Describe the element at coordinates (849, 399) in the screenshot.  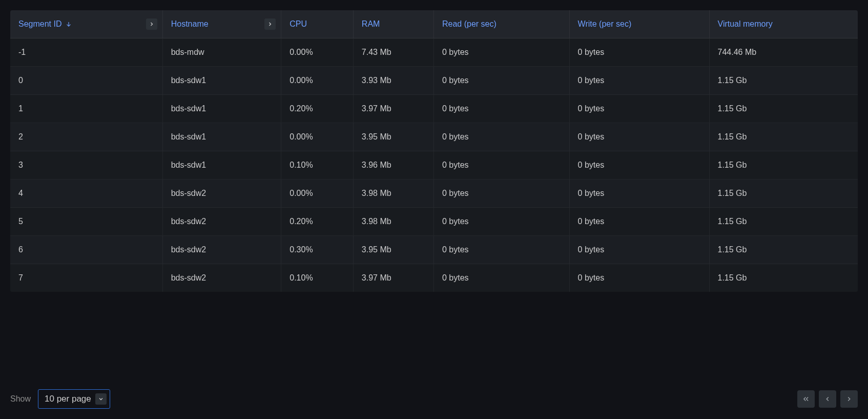
I see `next-page-button` at that location.